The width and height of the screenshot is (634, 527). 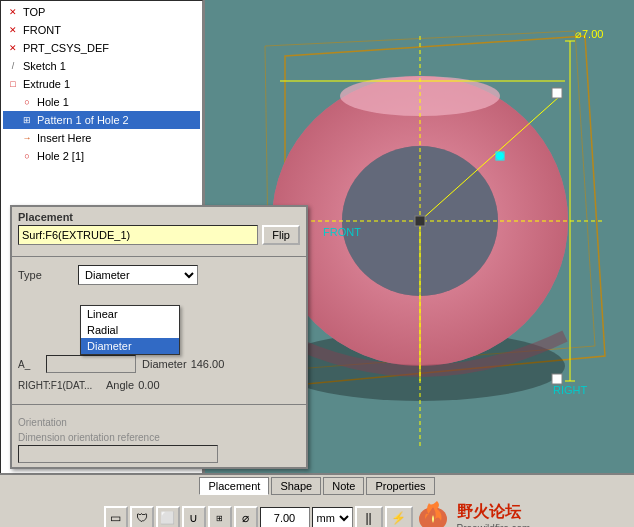 What do you see at coordinates (130, 330) in the screenshot?
I see `type-dropdown: Linear Radial Diameter` at bounding box center [130, 330].